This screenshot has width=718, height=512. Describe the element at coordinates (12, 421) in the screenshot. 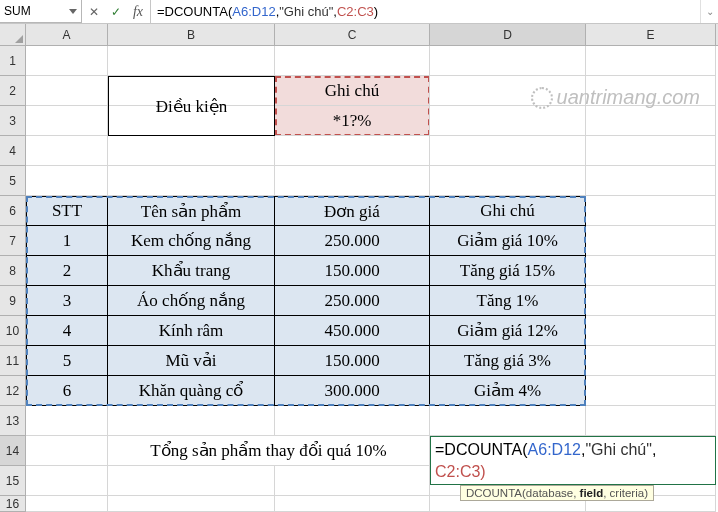

I see `row-header: 13` at that location.